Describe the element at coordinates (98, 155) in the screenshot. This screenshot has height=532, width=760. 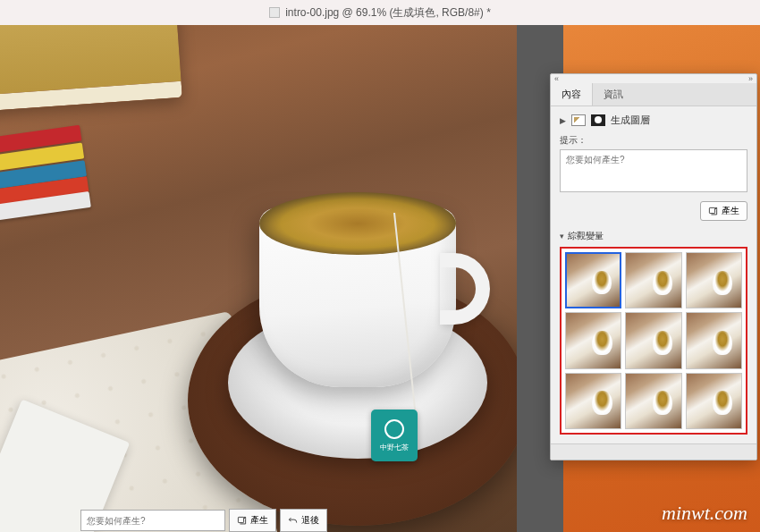
I see `photo-books` at that location.